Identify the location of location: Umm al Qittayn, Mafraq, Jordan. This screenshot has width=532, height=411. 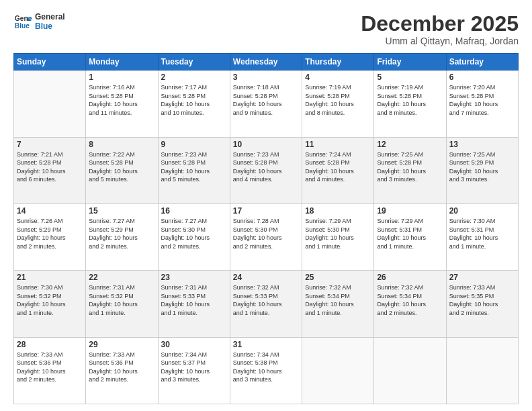
(439, 41).